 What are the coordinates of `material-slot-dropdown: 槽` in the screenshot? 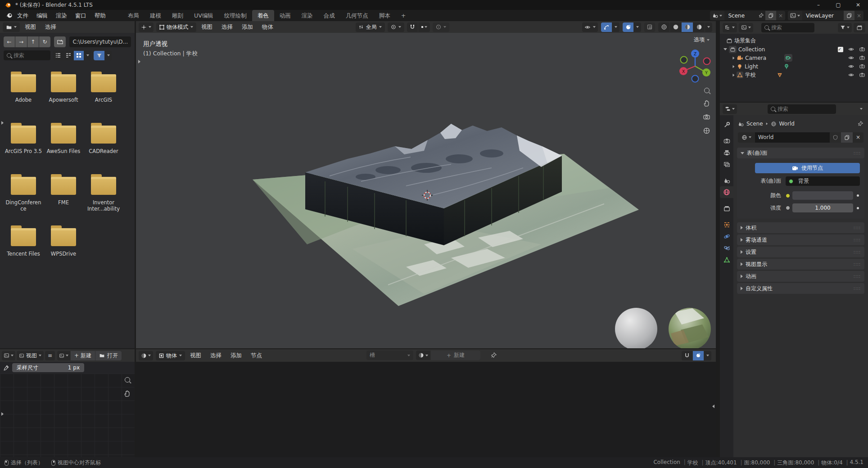 It's located at (390, 356).